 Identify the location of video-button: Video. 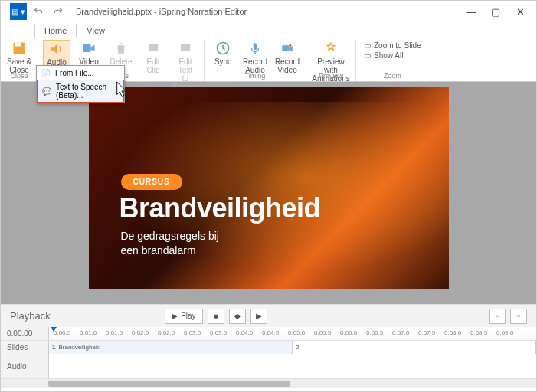
(89, 53).